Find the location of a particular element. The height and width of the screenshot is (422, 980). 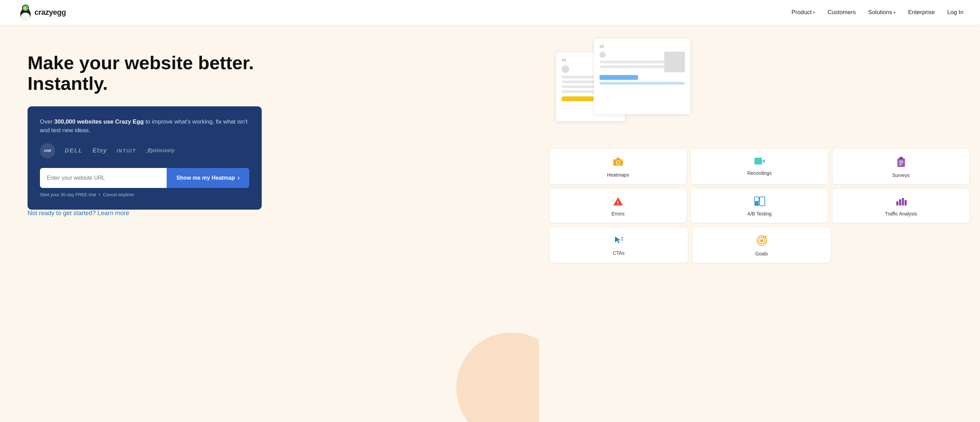

dell-logo: DELL is located at coordinates (74, 151).